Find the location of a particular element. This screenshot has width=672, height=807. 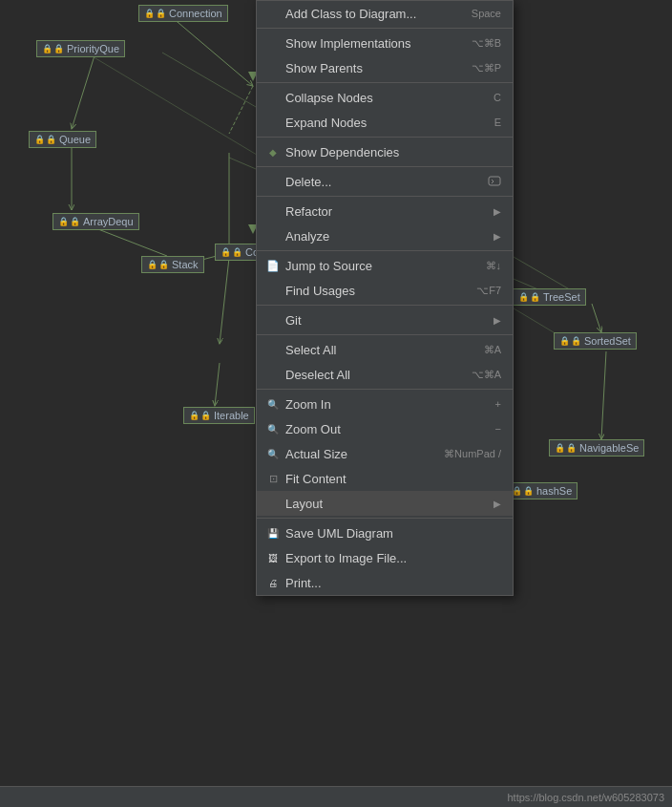

select-all-icon is located at coordinates (273, 350).